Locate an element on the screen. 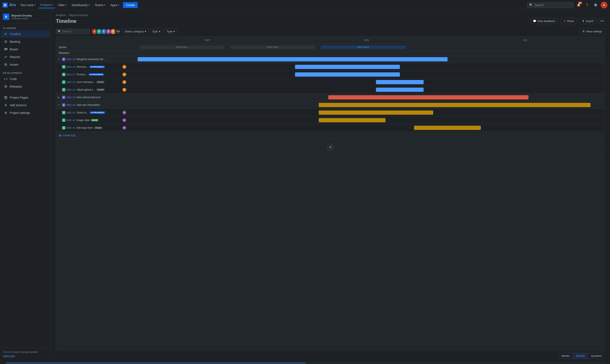  nav-apps: Apps ▾ is located at coordinates (115, 5).